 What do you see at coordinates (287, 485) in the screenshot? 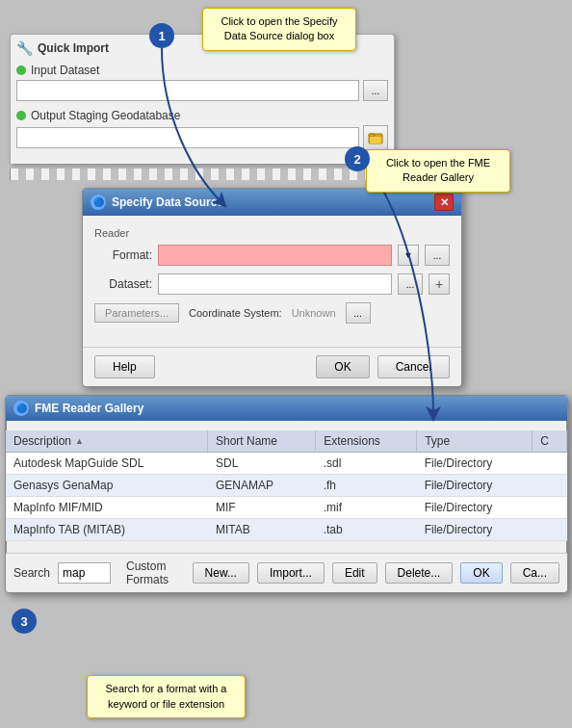
I see `gallery-table: Description ▲ Short Name Extensions Type…` at bounding box center [287, 485].